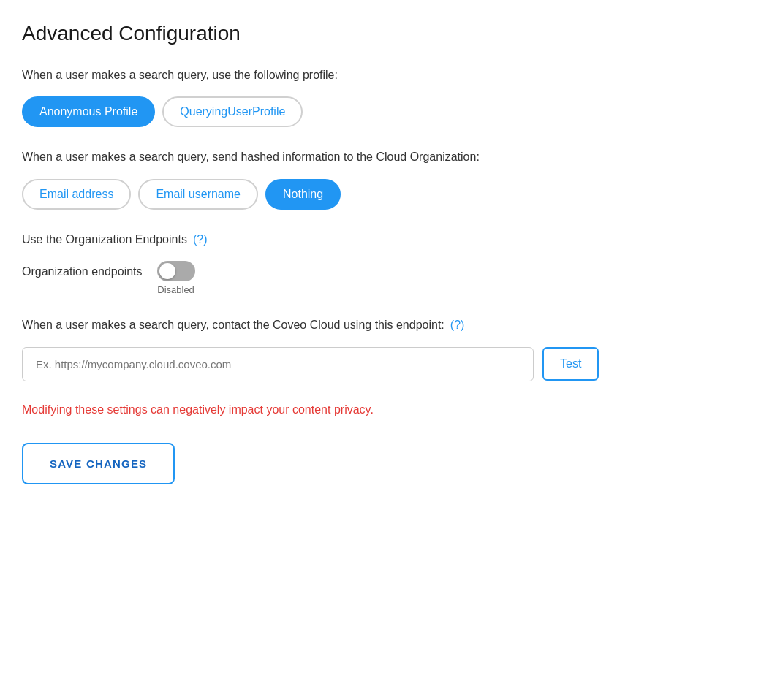  What do you see at coordinates (386, 75) in the screenshot?
I see `profile-section-label: When a user makes a search query, use th…` at bounding box center [386, 75].